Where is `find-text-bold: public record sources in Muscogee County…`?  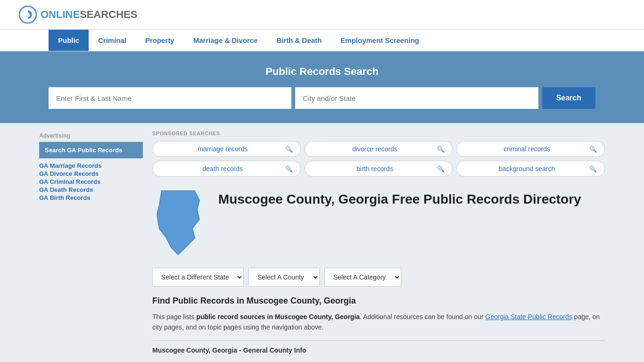
find-text-bold: public record sources in Muscogee County… is located at coordinates (278, 317).